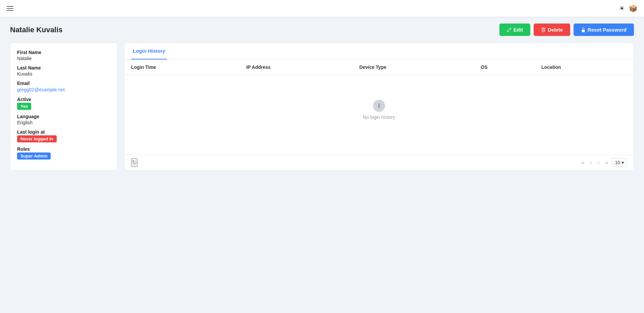 Image resolution: width=644 pixels, height=313 pixels. I want to click on email-group: Email gregg02@example.net, so click(64, 87).